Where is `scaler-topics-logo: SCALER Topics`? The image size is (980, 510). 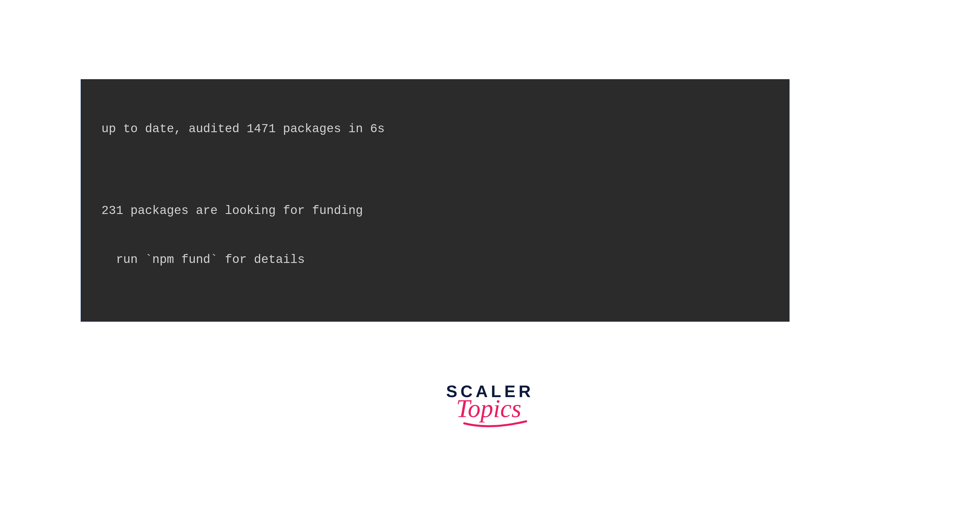
scaler-topics-logo: SCALER Topics is located at coordinates (490, 407).